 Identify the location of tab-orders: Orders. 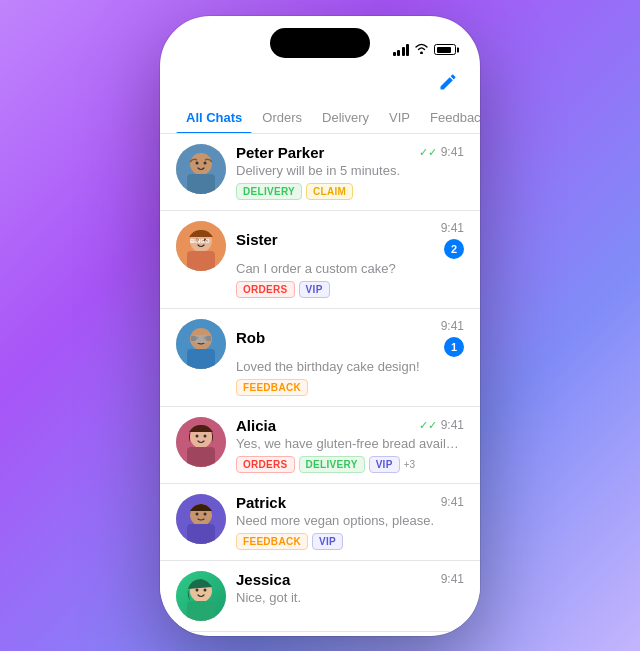
(282, 118).